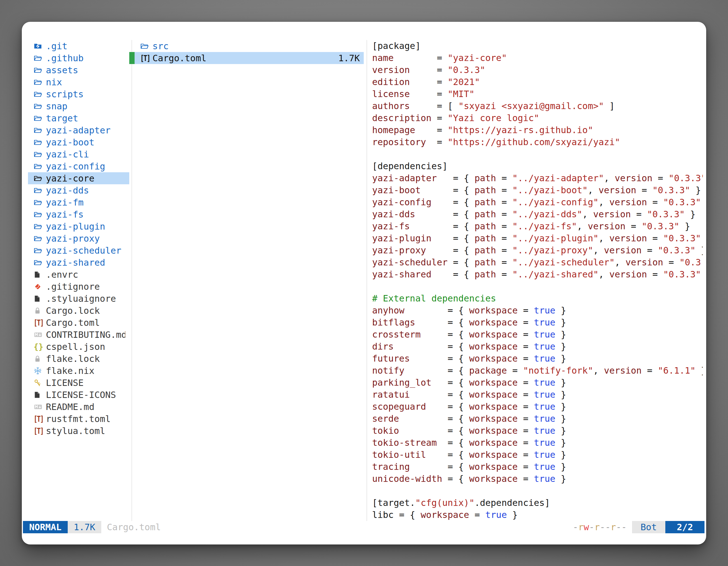 The height and width of the screenshot is (566, 728). What do you see at coordinates (79, 202) in the screenshot?
I see `sidebar-item-yazi-fm: yazi-fm` at bounding box center [79, 202].